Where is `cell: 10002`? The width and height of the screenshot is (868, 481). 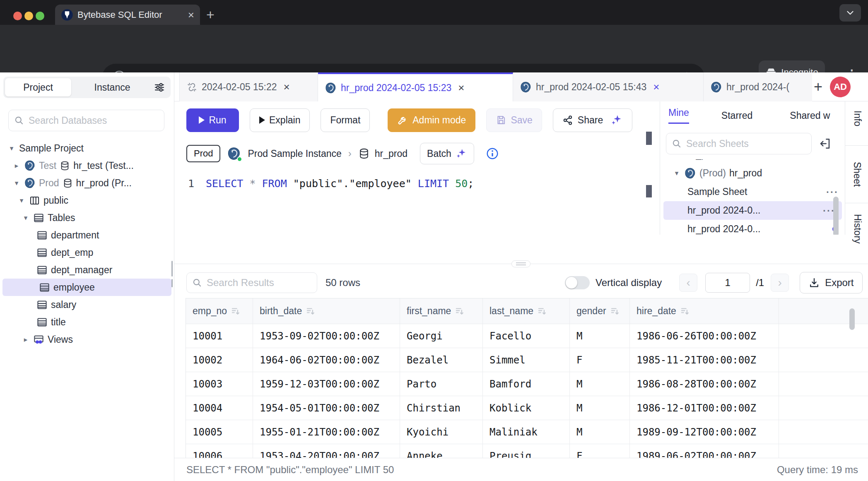 cell: 10002 is located at coordinates (219, 360).